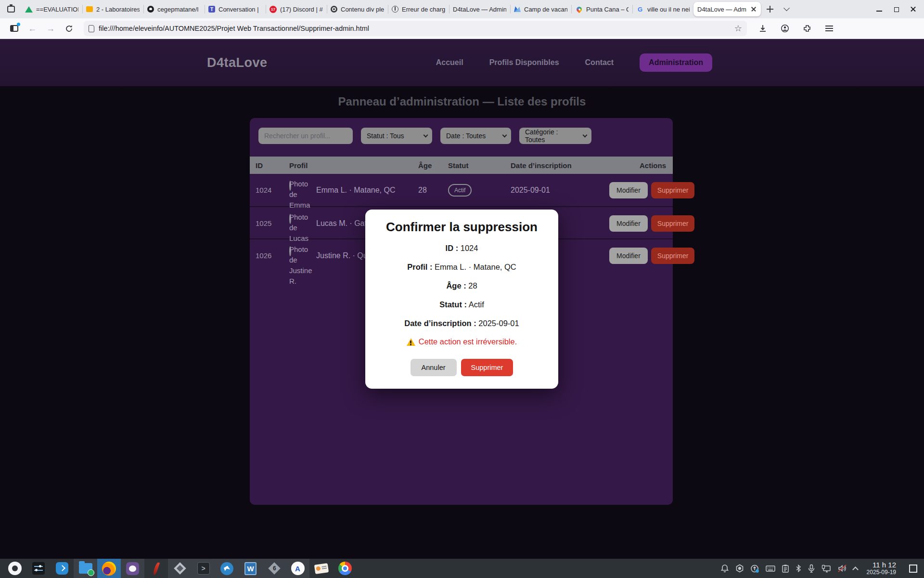 Image resolution: width=924 pixels, height=578 pixels. Describe the element at coordinates (274, 568) in the screenshot. I see `unity6-icon: 6` at that location.